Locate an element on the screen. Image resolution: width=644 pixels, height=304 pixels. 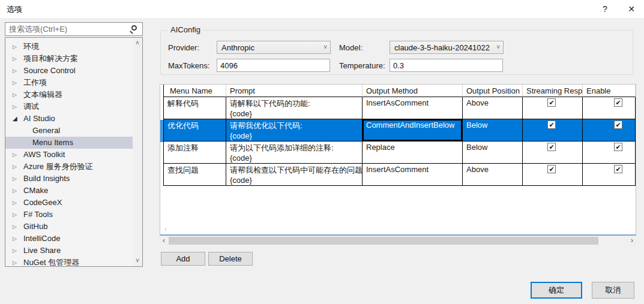
sidebar-item-fsharp-tools: ▷F# Tools is located at coordinates (69, 215).